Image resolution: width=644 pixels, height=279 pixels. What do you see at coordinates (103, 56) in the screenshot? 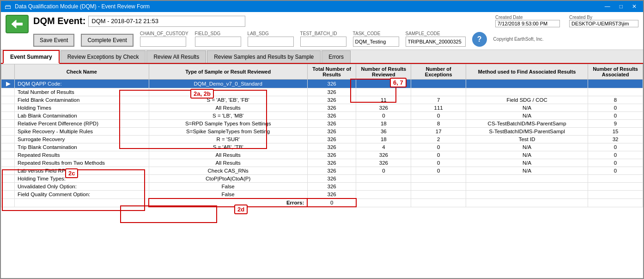
I see `tab-review-exceptions: Review Exceptions by Check` at bounding box center [103, 56].